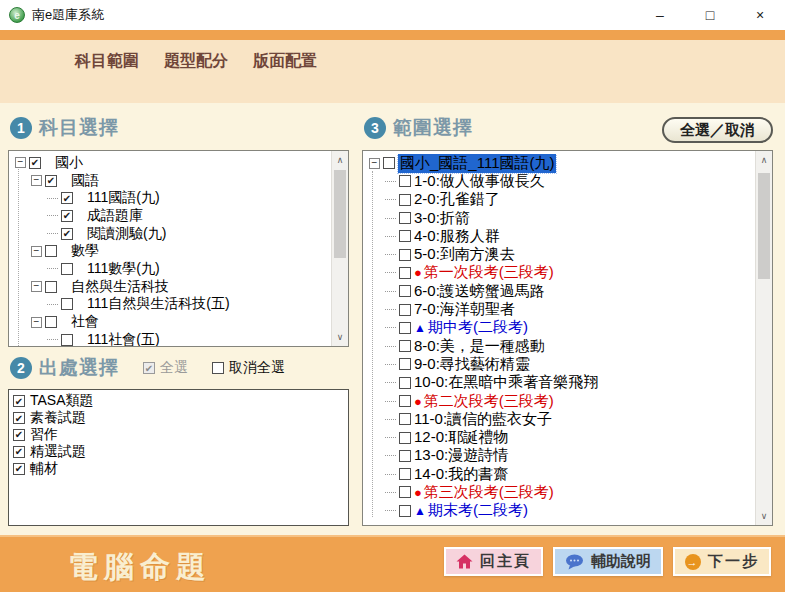 Image resolution: width=785 pixels, height=592 pixels. What do you see at coordinates (480, 182) in the screenshot?
I see `tree-item-label: 1-0:做人做事做長久` at bounding box center [480, 182].